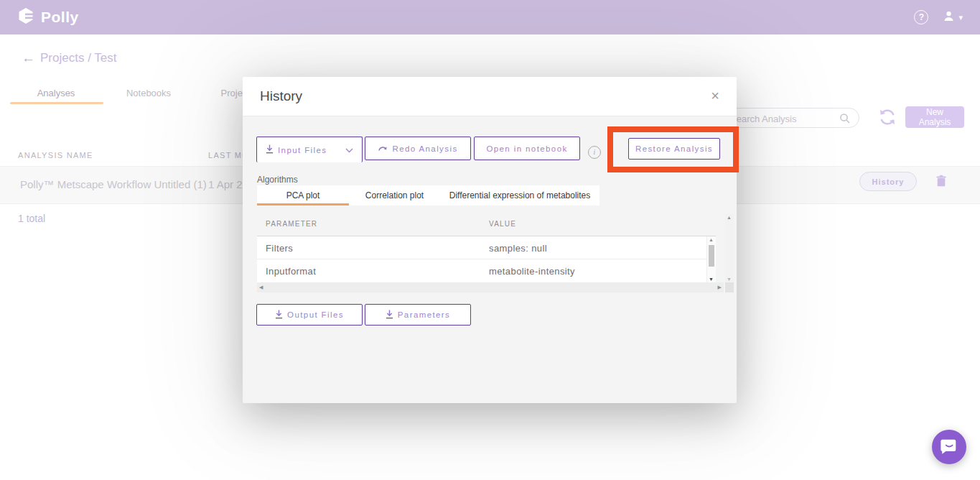 The image size is (980, 480). What do you see at coordinates (26, 17) in the screenshot?
I see `polly-logo-icon` at bounding box center [26, 17].